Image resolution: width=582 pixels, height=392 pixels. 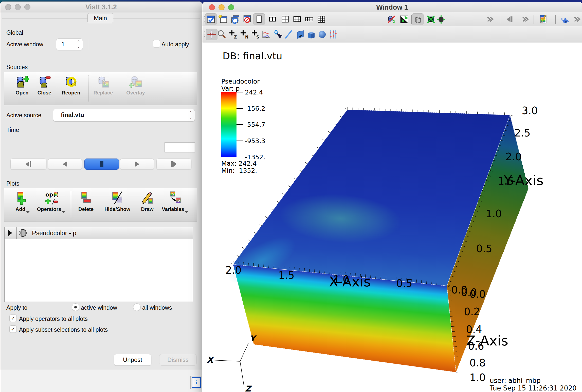 What do you see at coordinates (44, 82) in the screenshot?
I see `close-database-icon` at bounding box center [44, 82].